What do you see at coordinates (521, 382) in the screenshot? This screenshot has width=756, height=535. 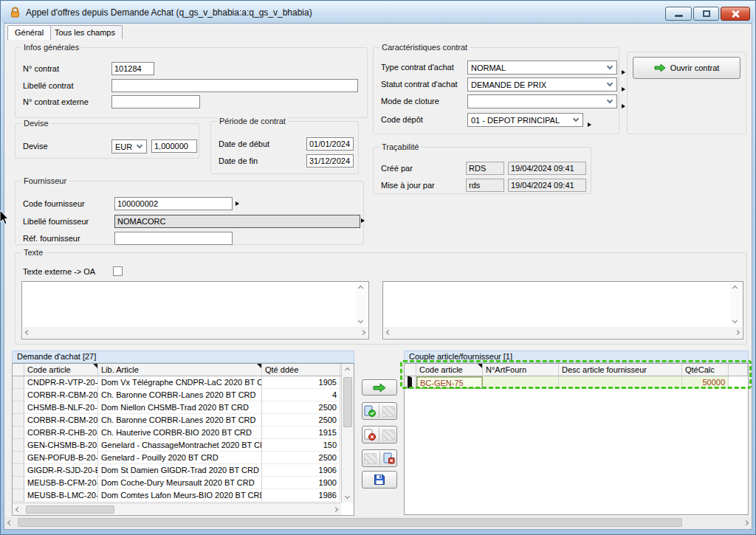 I see `nart-fourn-cell` at bounding box center [521, 382].